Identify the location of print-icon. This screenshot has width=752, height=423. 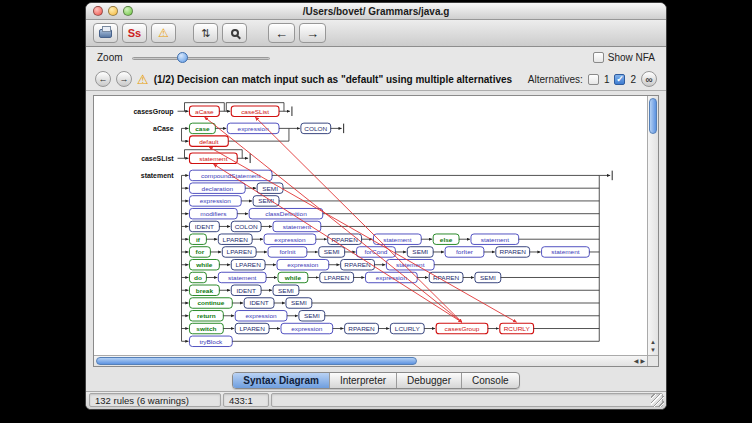
(106, 34).